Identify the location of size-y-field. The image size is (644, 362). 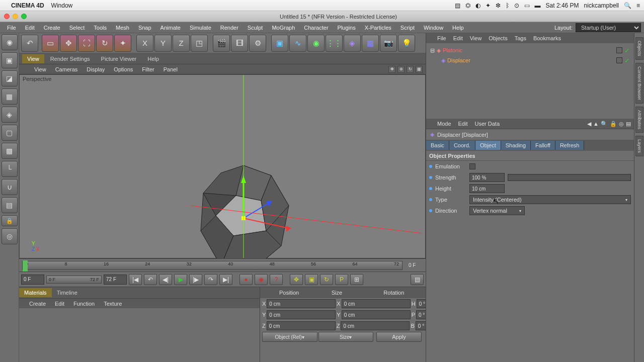
(376, 315).